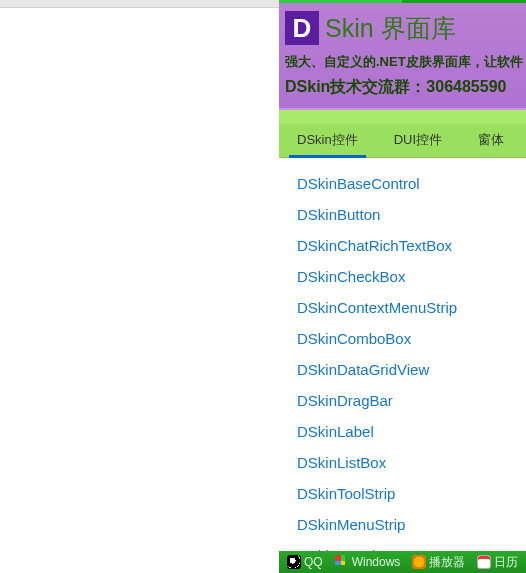 This screenshot has width=526, height=573. Describe the element at coordinates (418, 140) in the screenshot. I see `tab-dui-controls: DUI控件` at that location.